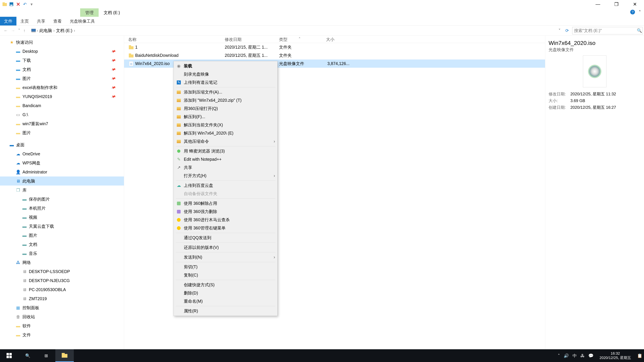 This screenshot has height=362, width=644. Describe the element at coordinates (226, 247) in the screenshot. I see `context-menu-item: 还原以前的版本(V)` at that location.